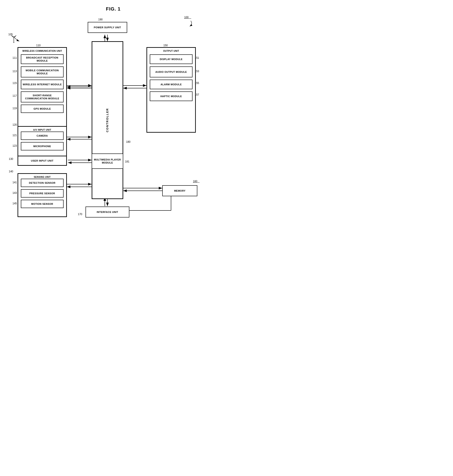 This screenshot has height=476, width=453. I want to click on memory-box: MEMORY, so click(180, 191).